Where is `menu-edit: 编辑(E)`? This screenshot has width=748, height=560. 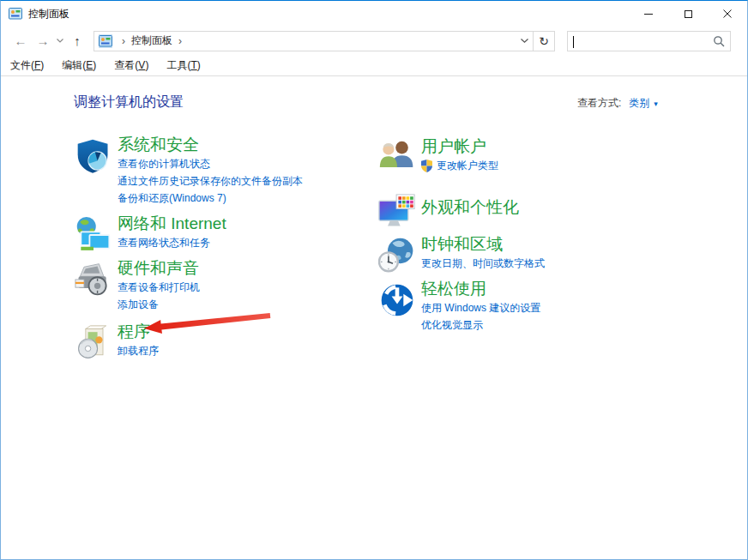
menu-edit: 编辑(E) is located at coordinates (79, 65).